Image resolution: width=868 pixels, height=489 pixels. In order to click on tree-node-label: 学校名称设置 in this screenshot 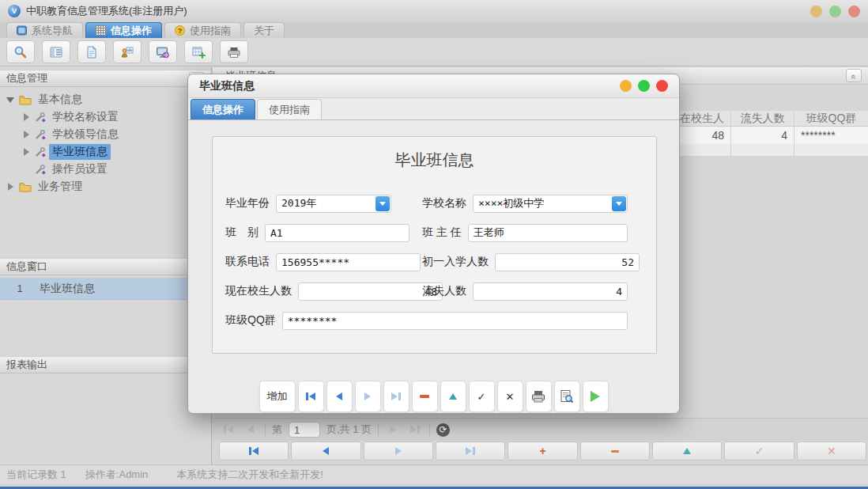, I will do `click(85, 117)`.